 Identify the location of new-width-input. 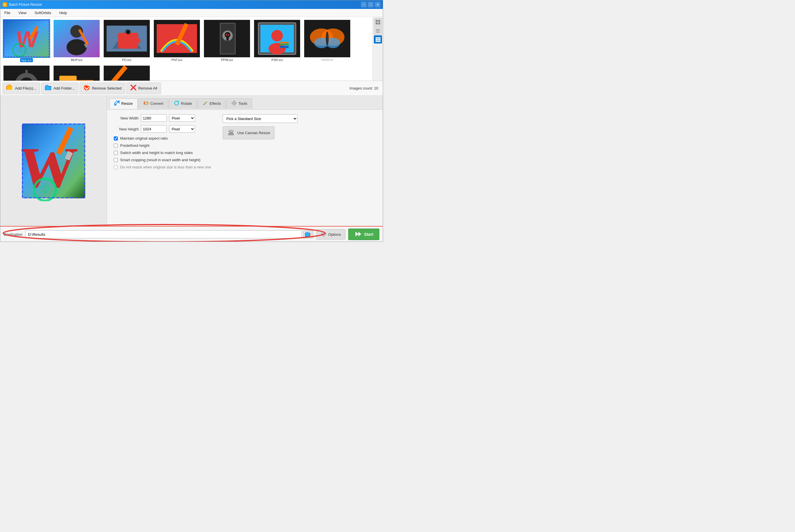
(154, 118).